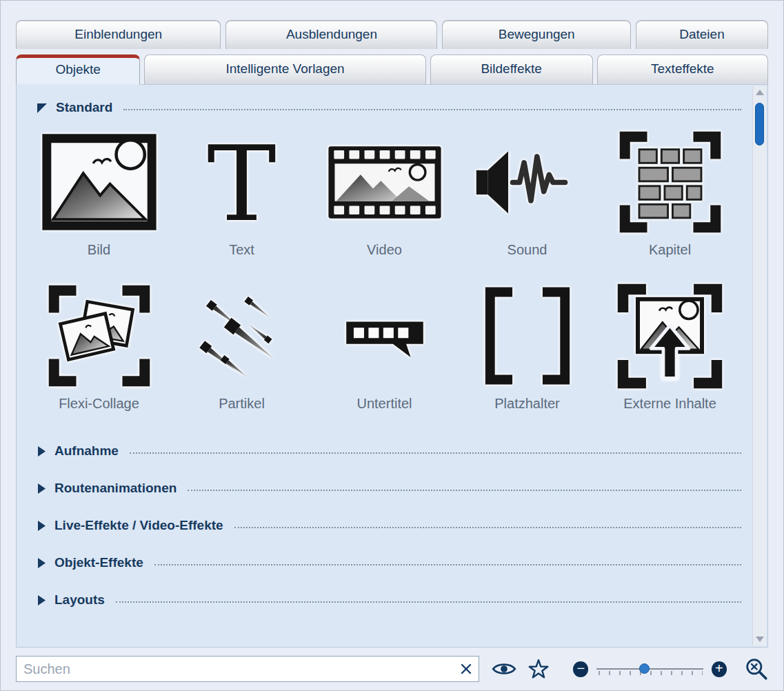  What do you see at coordinates (650, 669) in the screenshot?
I see `slider-track` at bounding box center [650, 669].